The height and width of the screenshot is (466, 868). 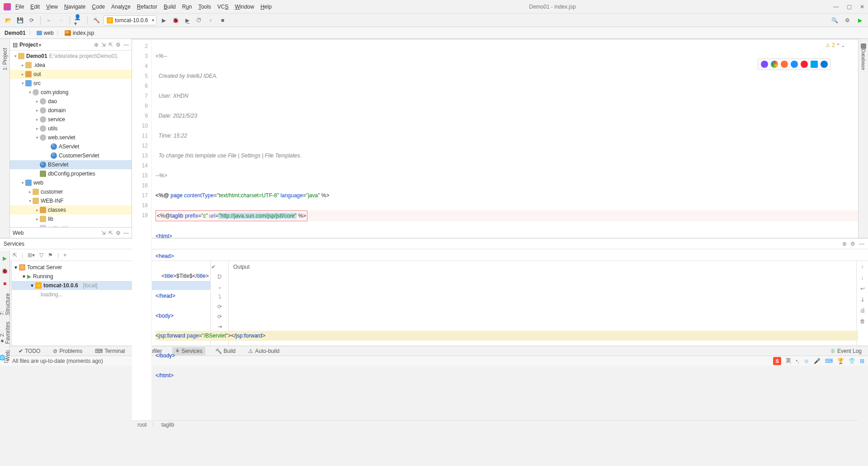 What do you see at coordinates (130, 20) in the screenshot?
I see `run-config-dropdown: tomcat-10.0.6` at bounding box center [130, 20].